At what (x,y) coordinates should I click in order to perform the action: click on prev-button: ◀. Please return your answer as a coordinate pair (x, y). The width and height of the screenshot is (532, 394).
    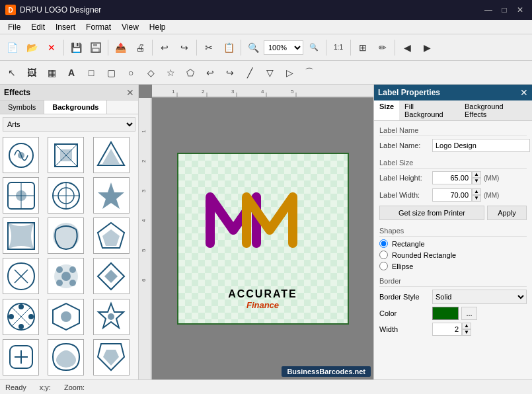
    Looking at the image, I should click on (407, 48).